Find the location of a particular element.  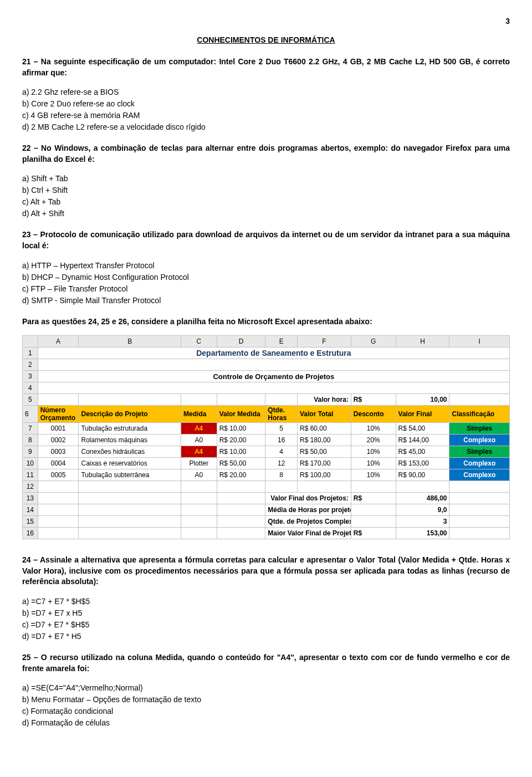

q24-a: a) =C7 + E7 * $H$5 is located at coordinates (266, 602).